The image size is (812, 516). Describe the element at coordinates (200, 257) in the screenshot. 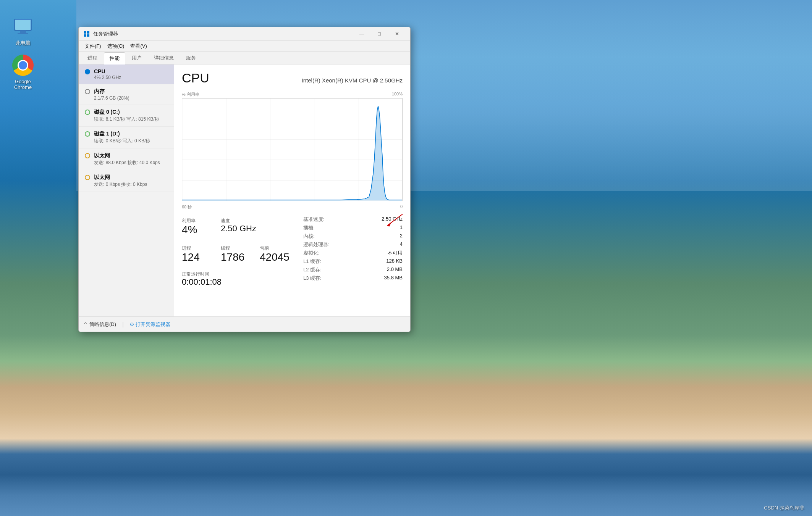

I see `processes-value: 124` at that location.